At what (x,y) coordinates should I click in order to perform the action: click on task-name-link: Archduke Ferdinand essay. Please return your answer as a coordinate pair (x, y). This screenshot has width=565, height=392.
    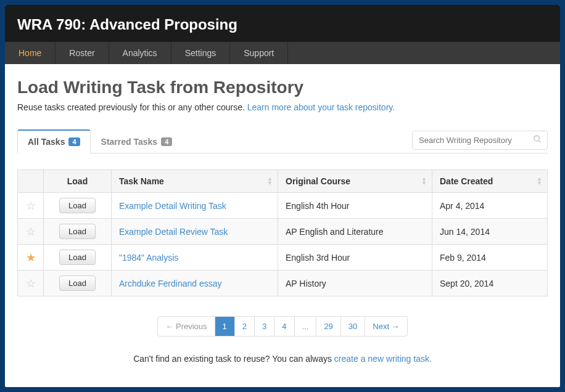
    Looking at the image, I should click on (170, 284).